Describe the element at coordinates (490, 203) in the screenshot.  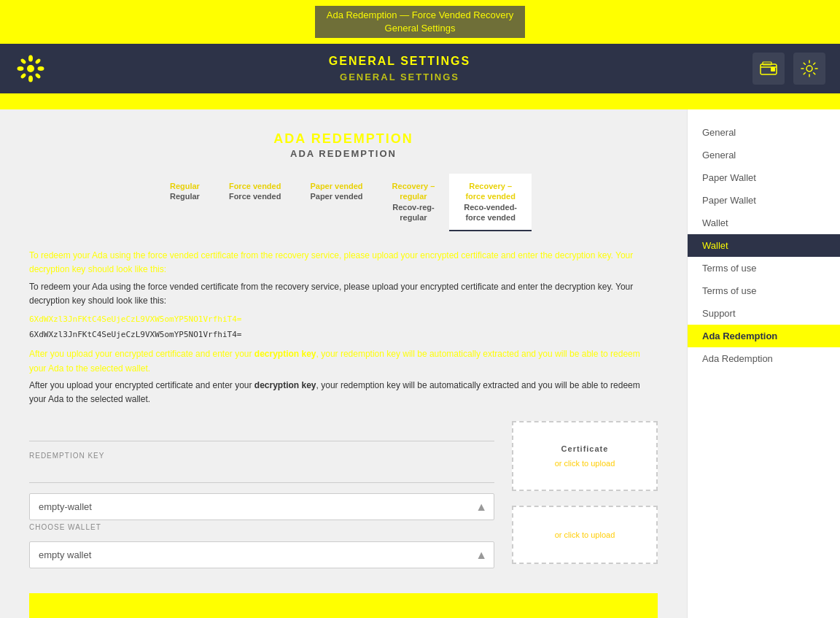
I see `tab-recovery-force-vended: Recovery –force vended Reco-vended-force…` at that location.